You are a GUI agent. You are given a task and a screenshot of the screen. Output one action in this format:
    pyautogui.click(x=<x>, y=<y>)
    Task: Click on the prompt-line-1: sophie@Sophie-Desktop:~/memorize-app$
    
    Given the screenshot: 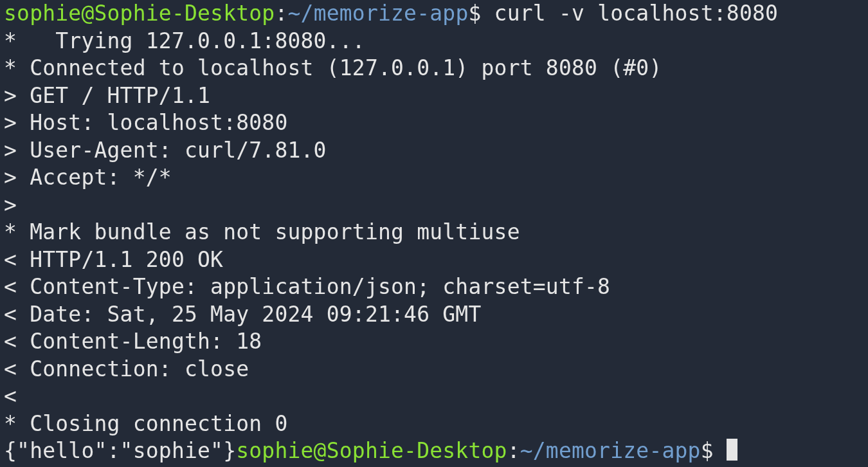 What is the action you would take?
    pyautogui.click(x=249, y=13)
    